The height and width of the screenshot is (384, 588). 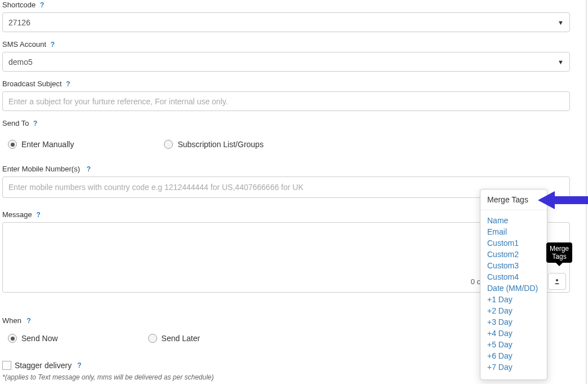 What do you see at coordinates (514, 254) in the screenshot?
I see `merge-tag-item: Custom2` at bounding box center [514, 254].